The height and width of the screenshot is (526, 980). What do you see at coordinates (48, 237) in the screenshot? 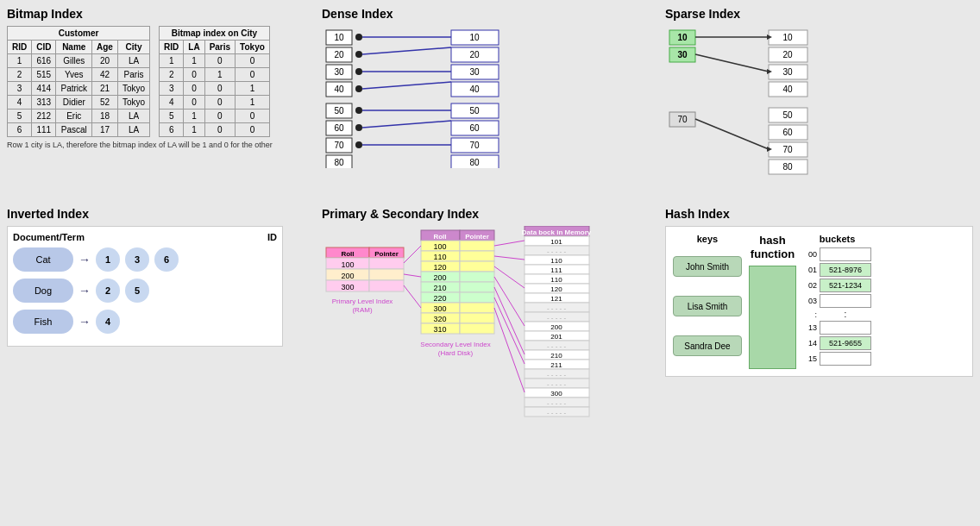
I see `doc-term-label: Document/Term` at bounding box center [48, 237].